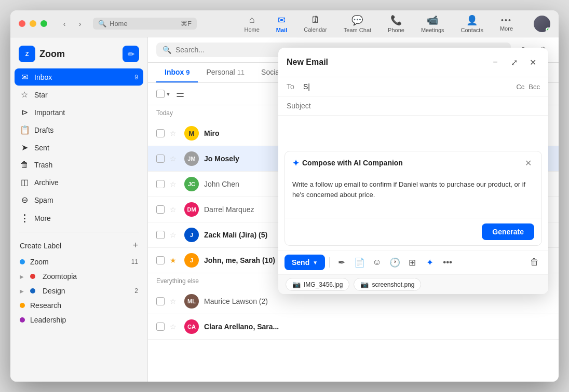  What do you see at coordinates (396, 30) in the screenshot?
I see `tab-phone-label: Phone` at bounding box center [396, 30].